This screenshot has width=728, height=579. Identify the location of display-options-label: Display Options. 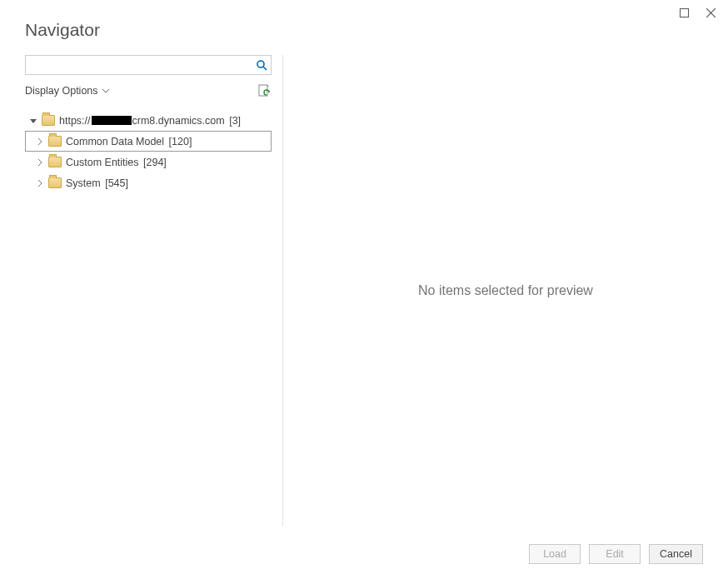
(62, 91).